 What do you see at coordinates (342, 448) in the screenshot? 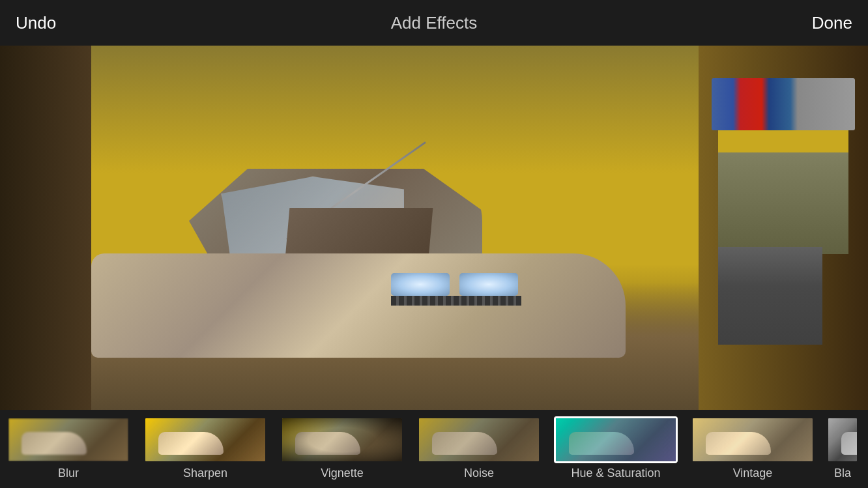
I see `effect-vignette: Vignette` at bounding box center [342, 448].